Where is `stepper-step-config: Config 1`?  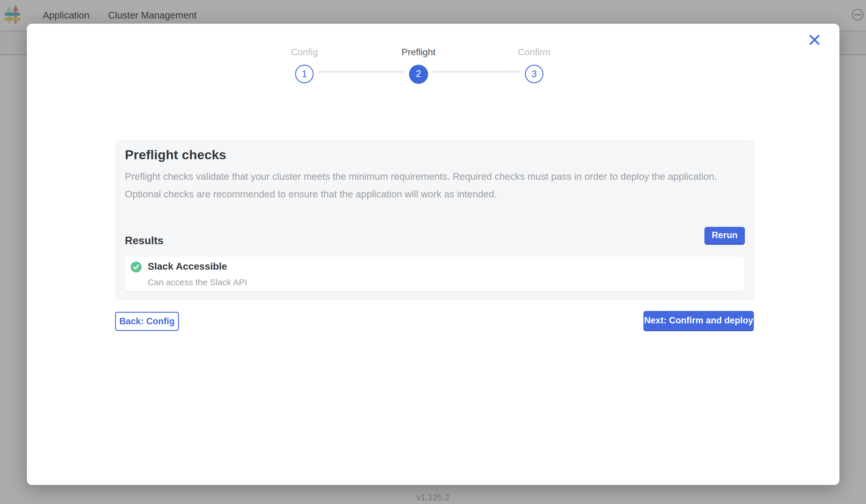 stepper-step-config: Config 1 is located at coordinates (304, 65).